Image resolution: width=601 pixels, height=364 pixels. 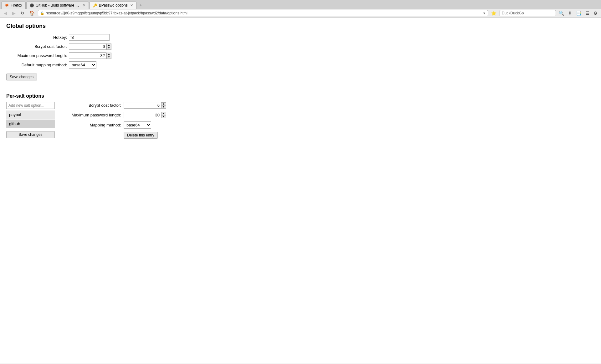 What do you see at coordinates (142, 115) in the screenshot?
I see `max-password-detail-input` at bounding box center [142, 115].